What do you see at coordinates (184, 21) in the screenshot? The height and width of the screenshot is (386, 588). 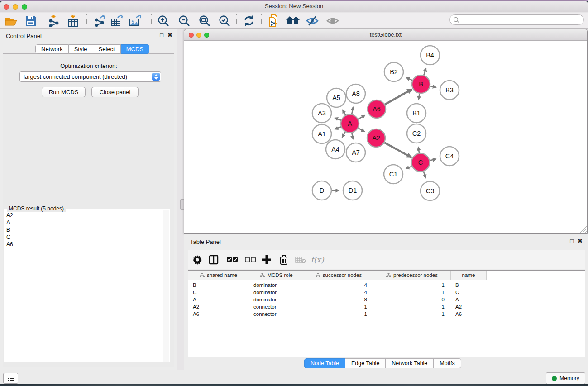 I see `zoom-out-icon` at bounding box center [184, 21].